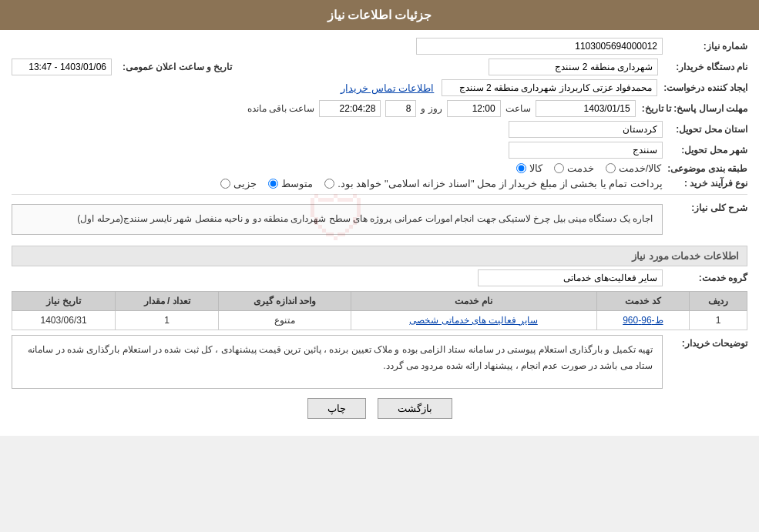 Image resolution: width=759 pixels, height=532 pixels. I want to click on cell-row: 1, so click(718, 320).